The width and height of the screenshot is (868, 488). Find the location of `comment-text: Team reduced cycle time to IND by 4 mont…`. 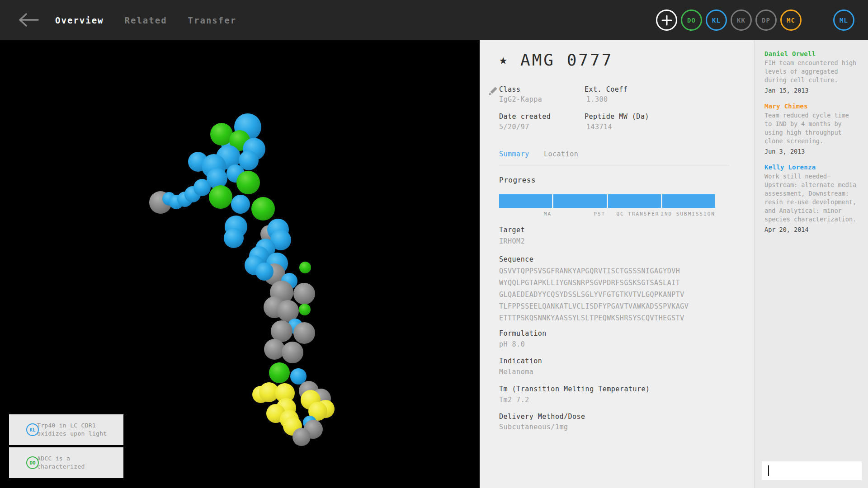

comment-text: Team reduced cycle time to IND by 4 mont… is located at coordinates (812, 128).